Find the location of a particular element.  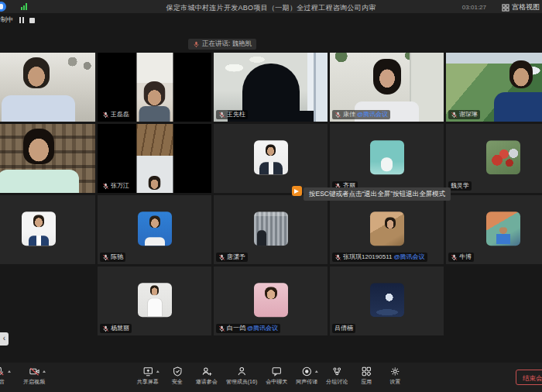

participant-name-label: 张琪琪120190511@腾讯会议 is located at coordinates (379, 257).